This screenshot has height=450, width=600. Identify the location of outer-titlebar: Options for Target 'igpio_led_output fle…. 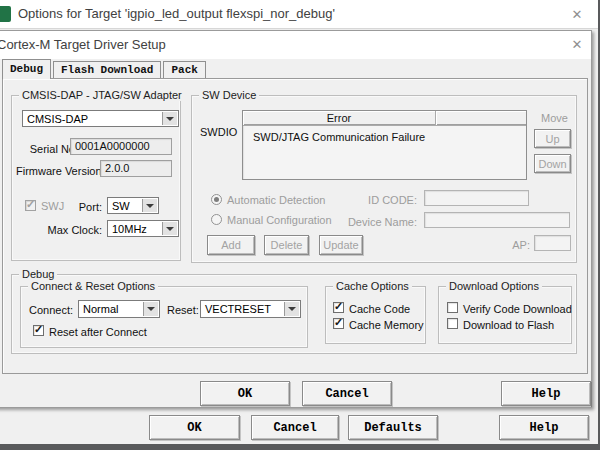
(299, 14).